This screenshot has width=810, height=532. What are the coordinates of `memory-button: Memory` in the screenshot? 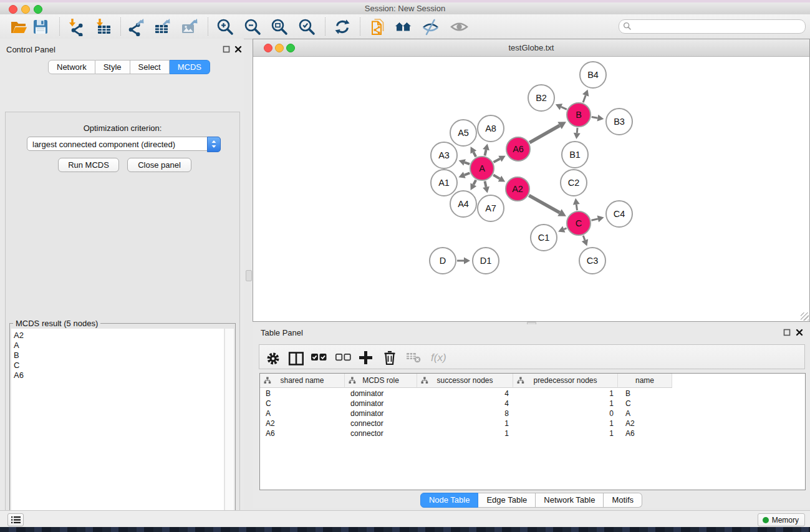 It's located at (781, 520).